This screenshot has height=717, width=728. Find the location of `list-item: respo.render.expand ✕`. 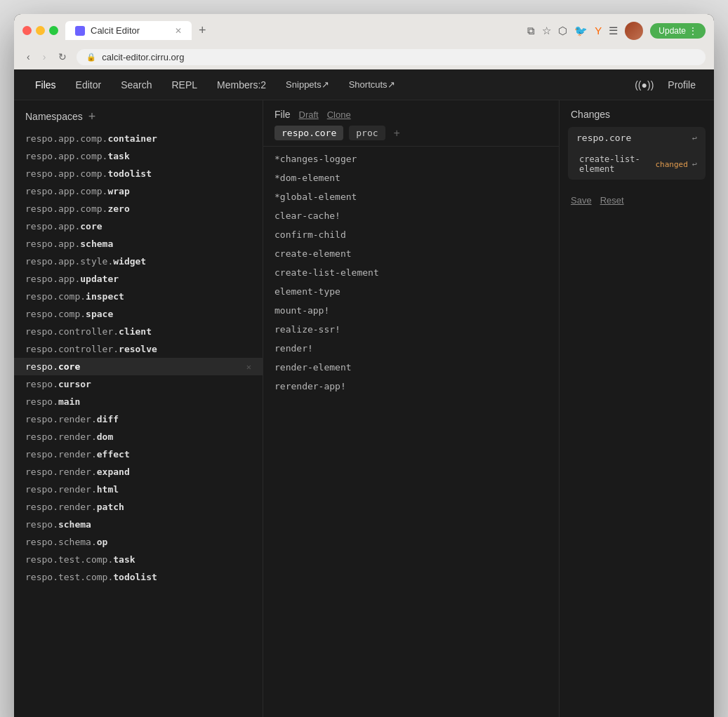

list-item: respo.render.expand ✕ is located at coordinates (138, 471).